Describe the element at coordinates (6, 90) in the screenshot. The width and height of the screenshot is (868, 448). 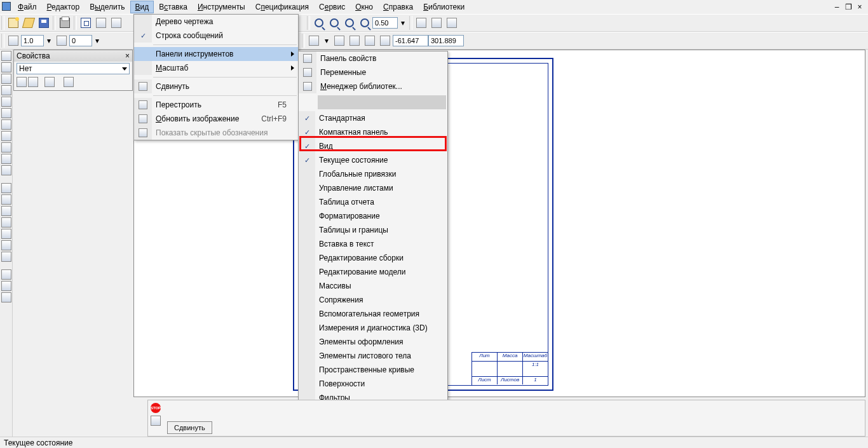
I see `vtool-text-icon` at that location.